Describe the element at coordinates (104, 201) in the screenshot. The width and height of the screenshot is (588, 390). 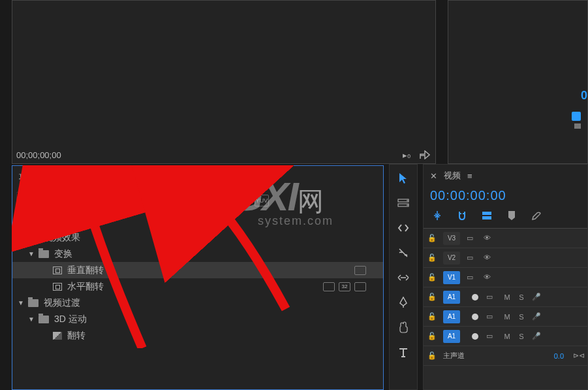
I see `search-input` at that location.